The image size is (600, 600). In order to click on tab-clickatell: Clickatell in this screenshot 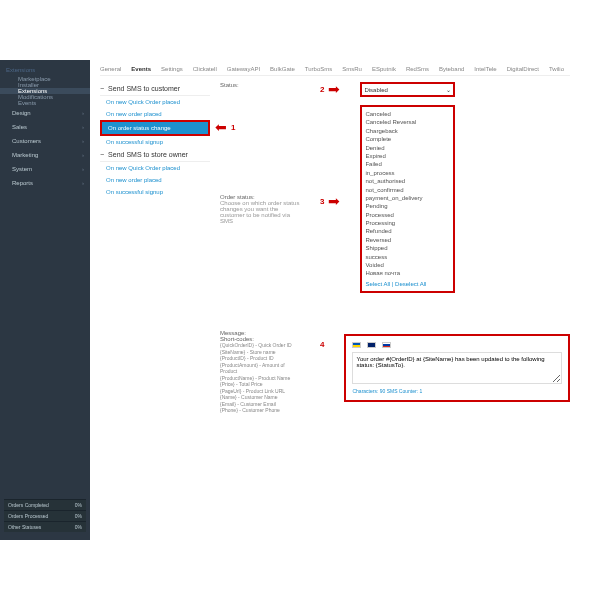, I will do `click(205, 69)`.